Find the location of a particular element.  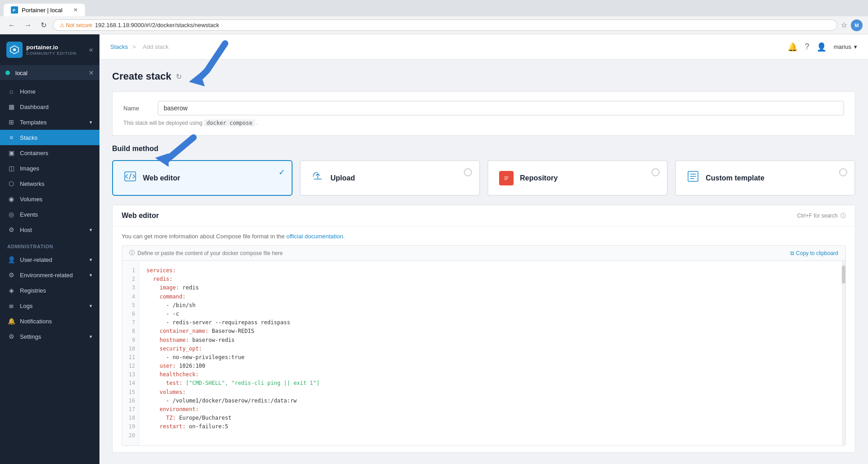

user-name-label: marius is located at coordinates (843, 47).